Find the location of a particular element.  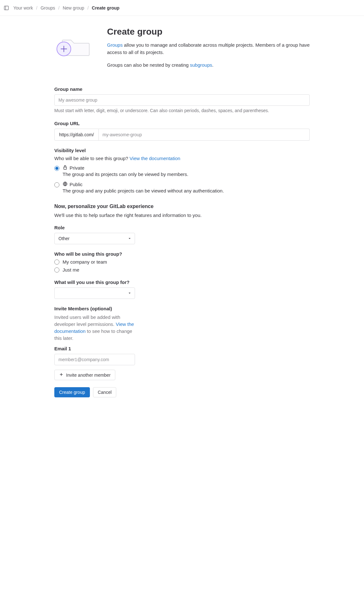

visibility-radio-private is located at coordinates (57, 168).